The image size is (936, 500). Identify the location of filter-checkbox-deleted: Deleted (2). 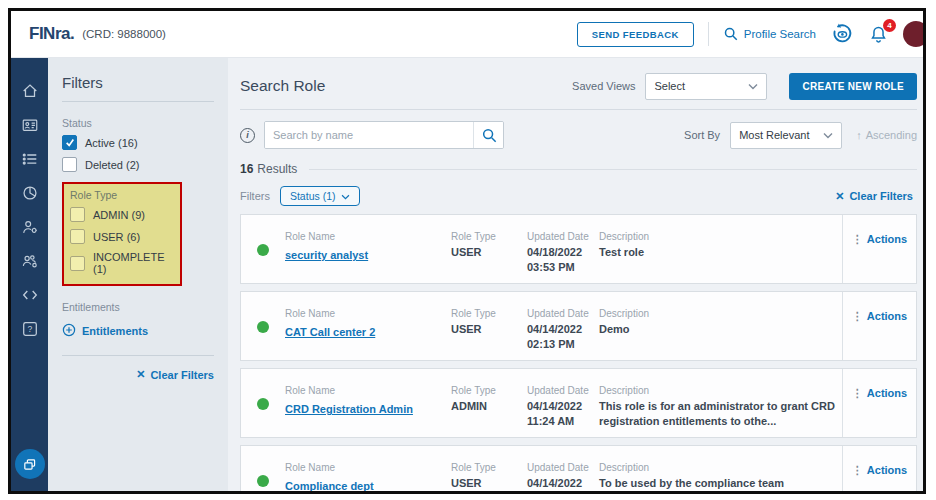
(138, 164).